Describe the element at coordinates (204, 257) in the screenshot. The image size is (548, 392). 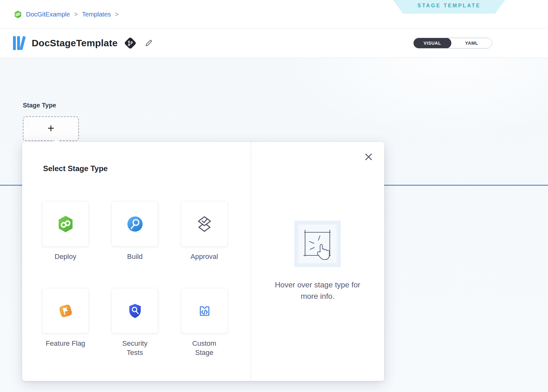
I see `stage-label: Approval` at that location.